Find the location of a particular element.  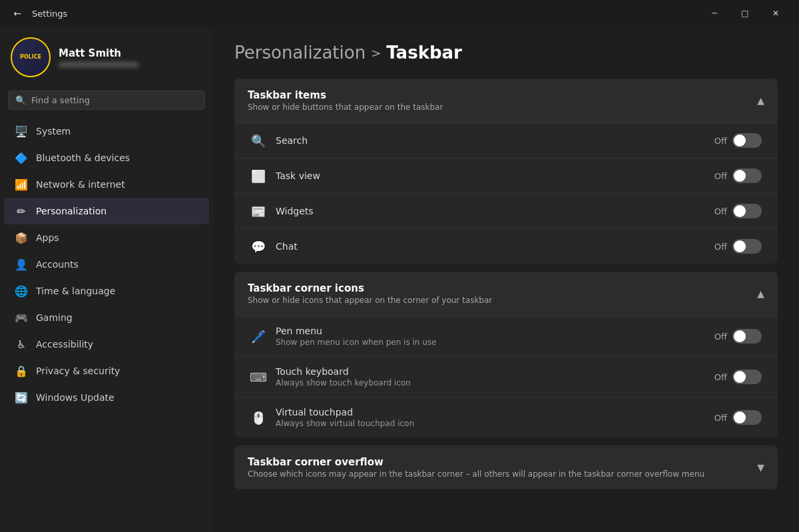

setting-row-taskview: ⬜ Task view Off is located at coordinates (506, 176).